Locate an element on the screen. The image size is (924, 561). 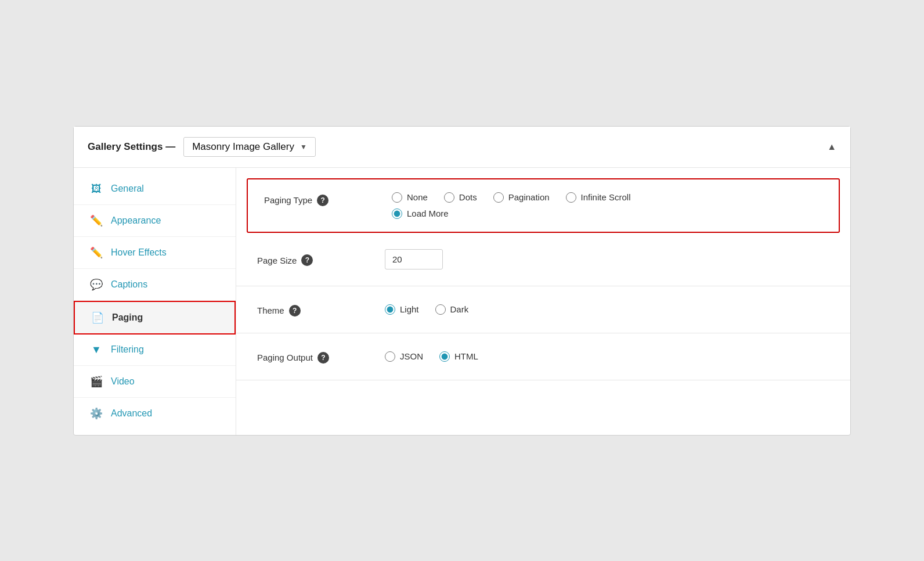
paging-type-row2: Load More is located at coordinates (511, 214).